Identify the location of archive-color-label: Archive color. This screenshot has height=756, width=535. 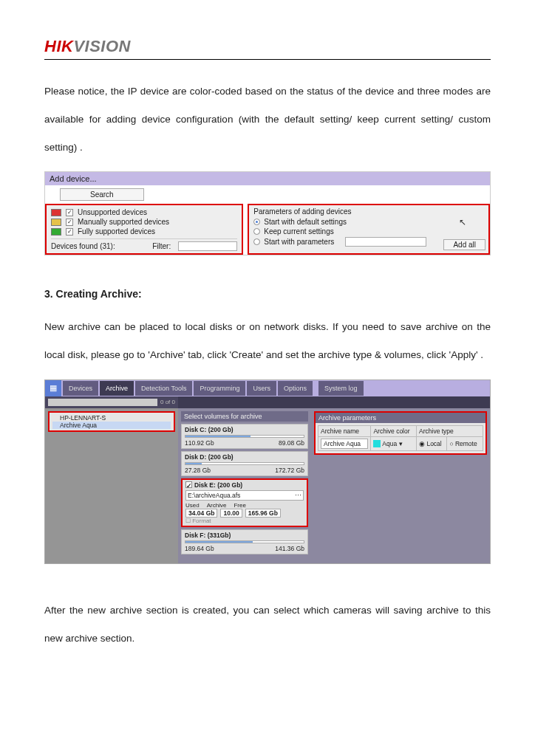
(394, 431).